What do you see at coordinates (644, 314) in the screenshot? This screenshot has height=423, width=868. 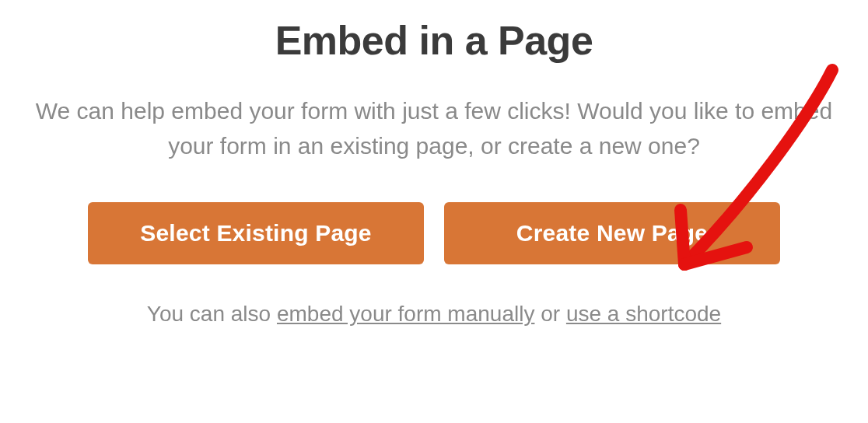 I see `use-shortcode-link: use a shortcode` at bounding box center [644, 314].